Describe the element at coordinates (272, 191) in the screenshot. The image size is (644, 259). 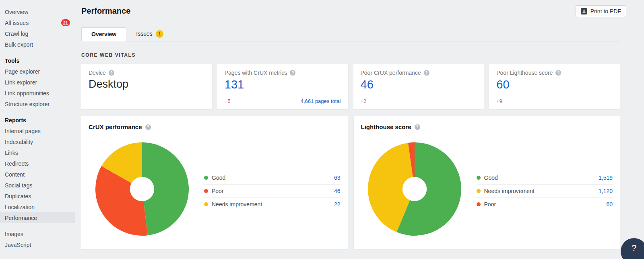
I see `crux-legend: Good 63 Poor 46 Needs improvement 22` at that location.